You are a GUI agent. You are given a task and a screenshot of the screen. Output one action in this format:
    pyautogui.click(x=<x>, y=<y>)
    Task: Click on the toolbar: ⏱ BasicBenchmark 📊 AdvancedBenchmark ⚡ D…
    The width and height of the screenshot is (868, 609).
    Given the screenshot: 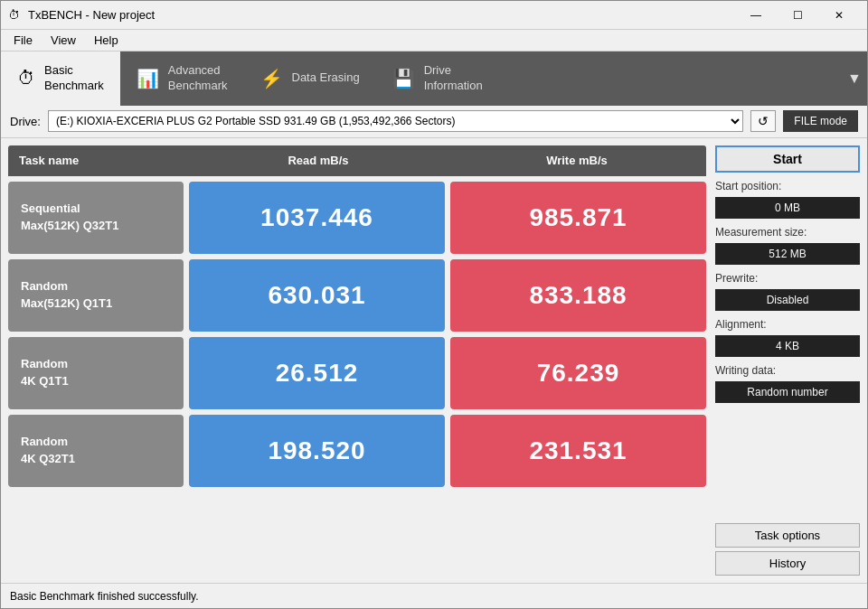 What is the action you would take?
    pyautogui.click(x=434, y=79)
    